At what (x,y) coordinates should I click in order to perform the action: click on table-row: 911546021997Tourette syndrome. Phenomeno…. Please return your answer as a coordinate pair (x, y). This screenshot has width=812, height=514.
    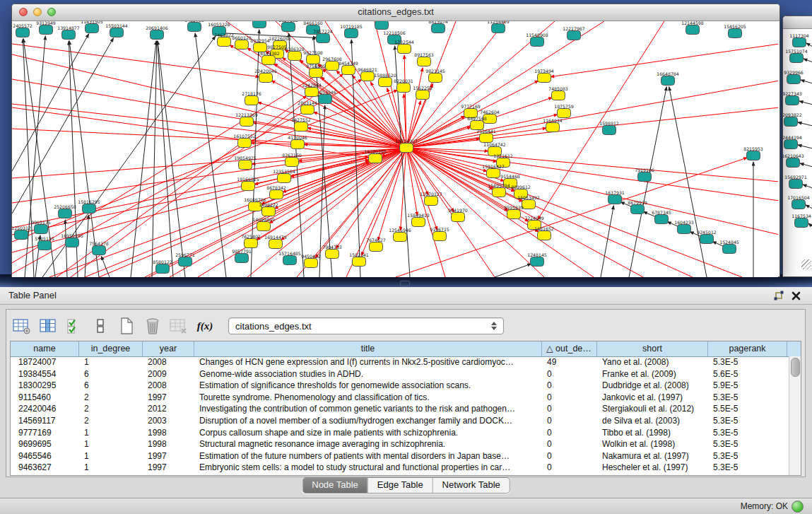
    Looking at the image, I should click on (400, 397).